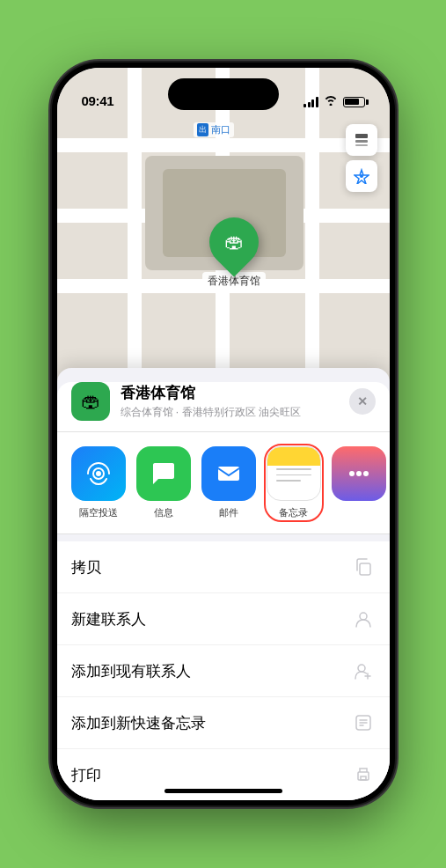 This screenshot has width=446, height=868. I want to click on status-icons, so click(334, 102).